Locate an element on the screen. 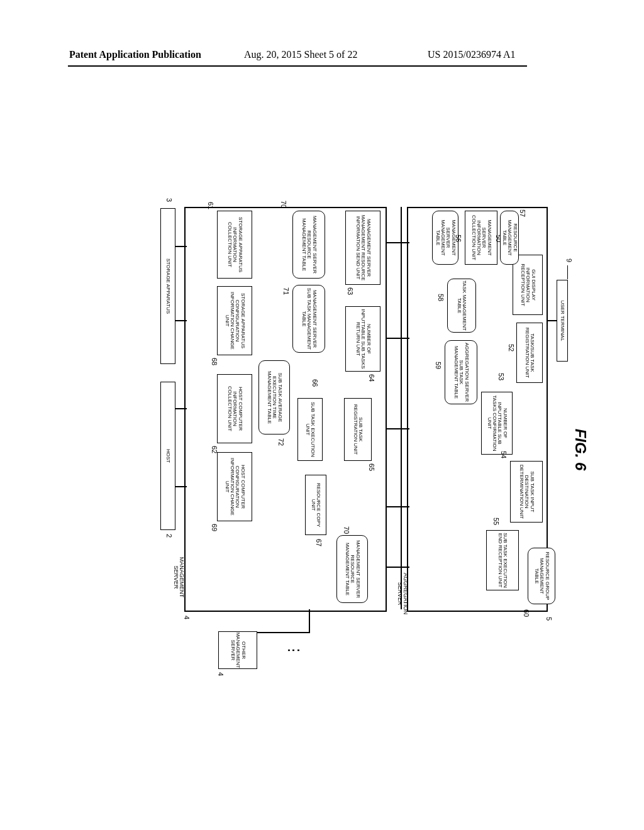  resource-group-mgmt-table: RESOURCE GROUP MANAGEMENT TABLE is located at coordinates (541, 576).